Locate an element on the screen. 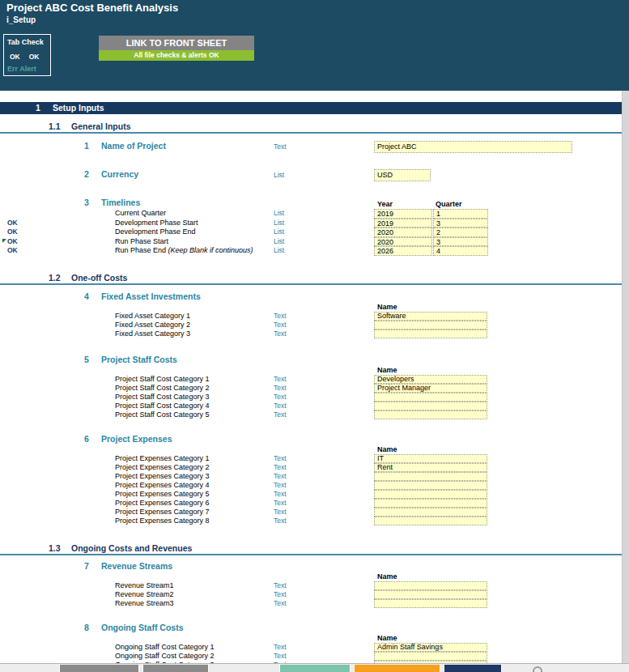 The width and height of the screenshot is (629, 672). field-project-staff-cost-category-2: Project Manager is located at coordinates (431, 389).